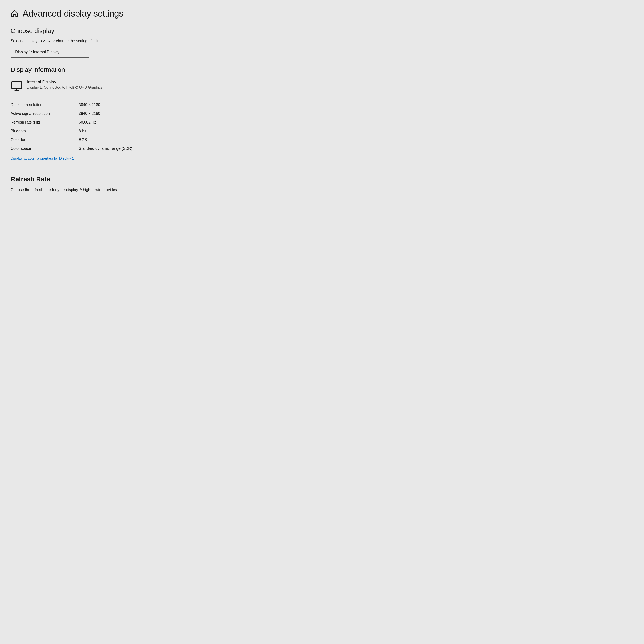  Describe the element at coordinates (45, 122) in the screenshot. I see `property-label: Refresh rate (Hz)` at that location.